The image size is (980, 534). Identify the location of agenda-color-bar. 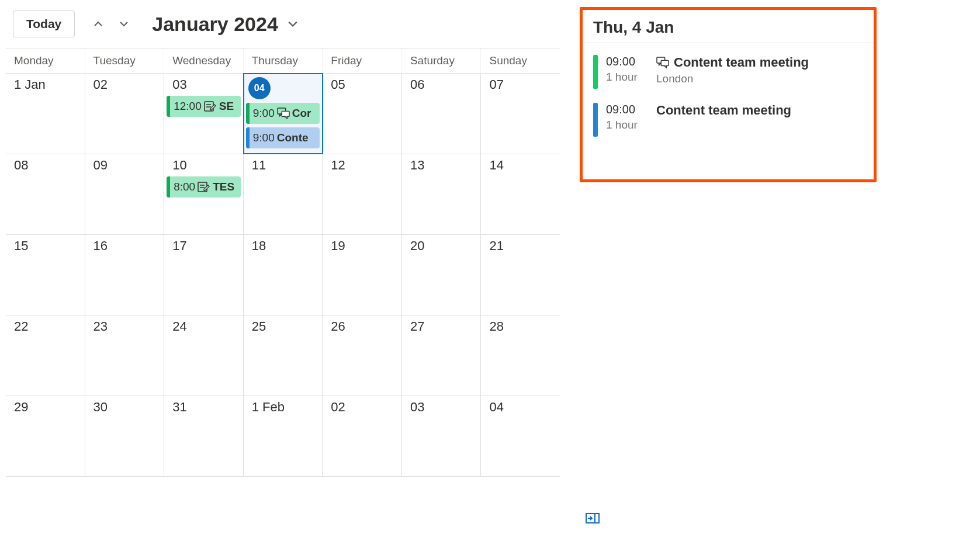
(595, 72).